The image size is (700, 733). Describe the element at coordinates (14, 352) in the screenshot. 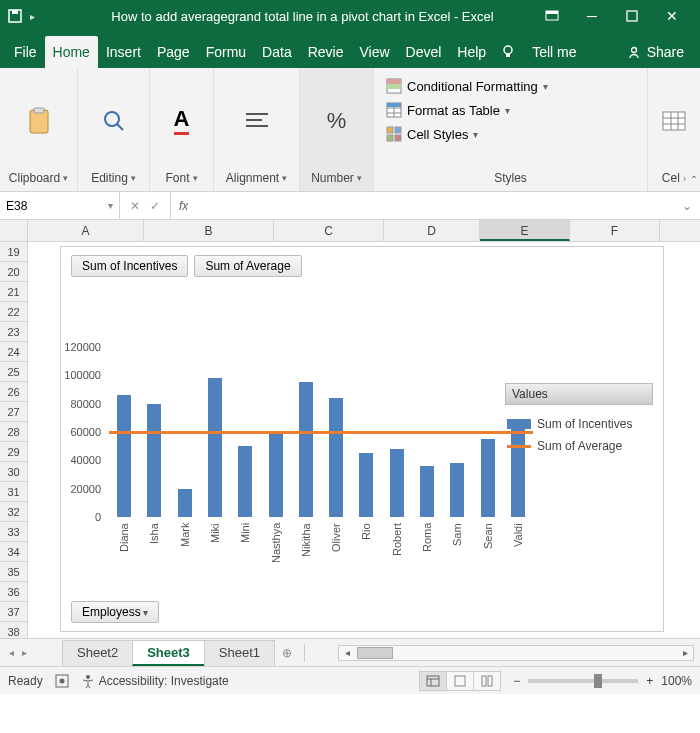

I see `row-header-24: 24` at that location.